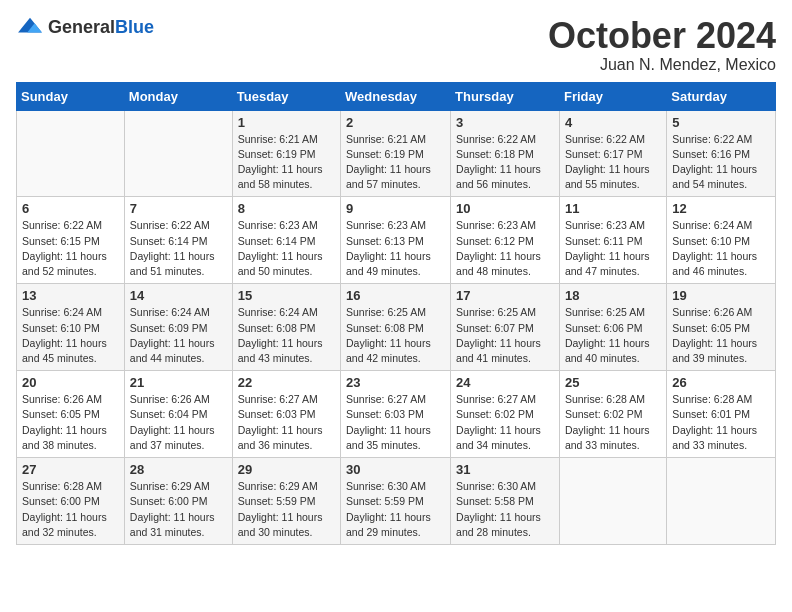 Image resolution: width=792 pixels, height=612 pixels. I want to click on day-info: Sunrise: 6:23 AMSunset: 6:13 PMDaylight:…, so click(388, 248).